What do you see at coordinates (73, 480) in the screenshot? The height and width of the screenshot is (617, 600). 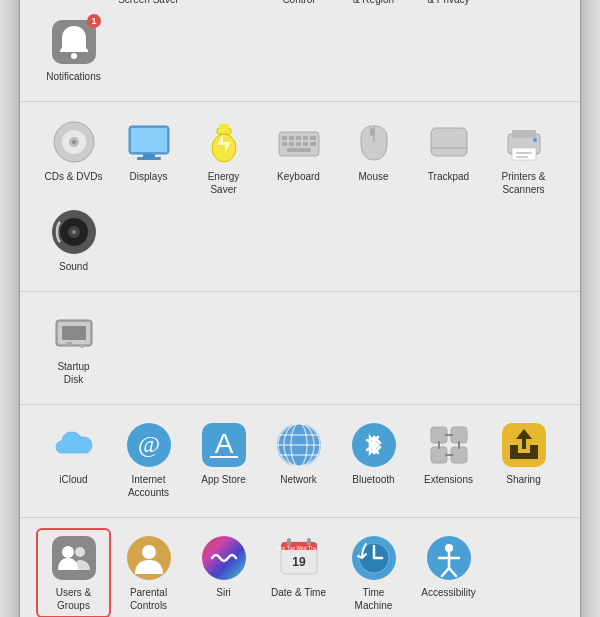 I see `icloud-label: iCloud` at bounding box center [73, 480].